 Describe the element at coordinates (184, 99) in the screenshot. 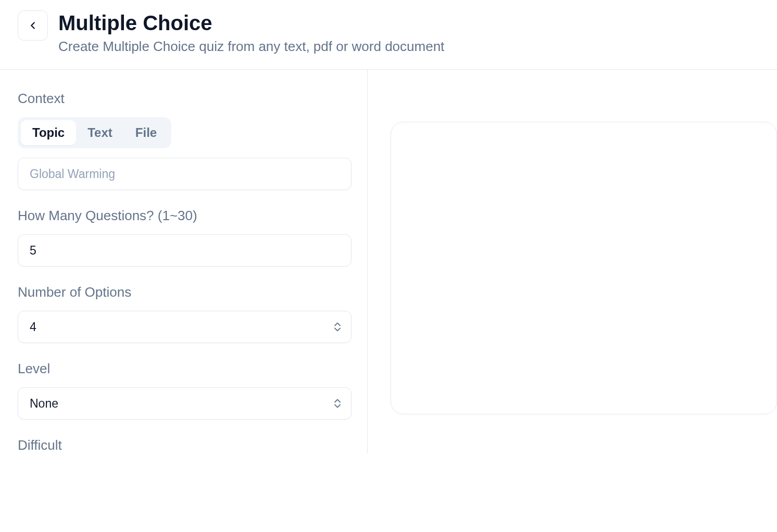

I see `context-label: Context` at that location.